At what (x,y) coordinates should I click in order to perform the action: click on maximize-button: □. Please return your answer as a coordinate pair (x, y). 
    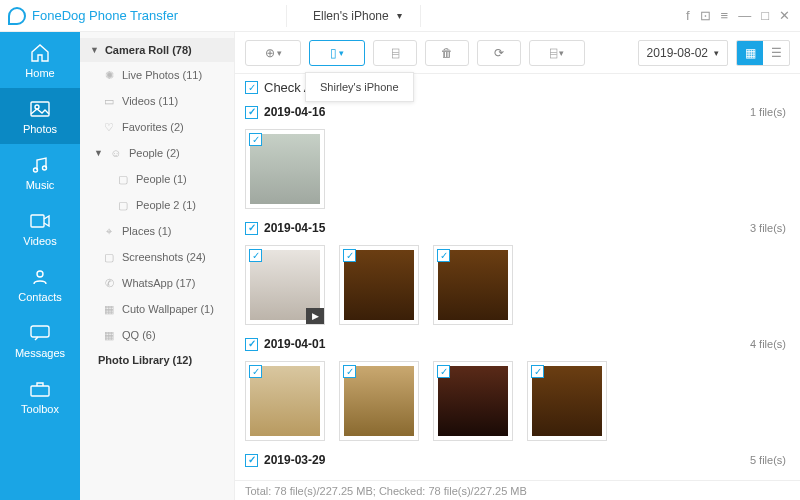
    Looking at the image, I should click on (765, 16).